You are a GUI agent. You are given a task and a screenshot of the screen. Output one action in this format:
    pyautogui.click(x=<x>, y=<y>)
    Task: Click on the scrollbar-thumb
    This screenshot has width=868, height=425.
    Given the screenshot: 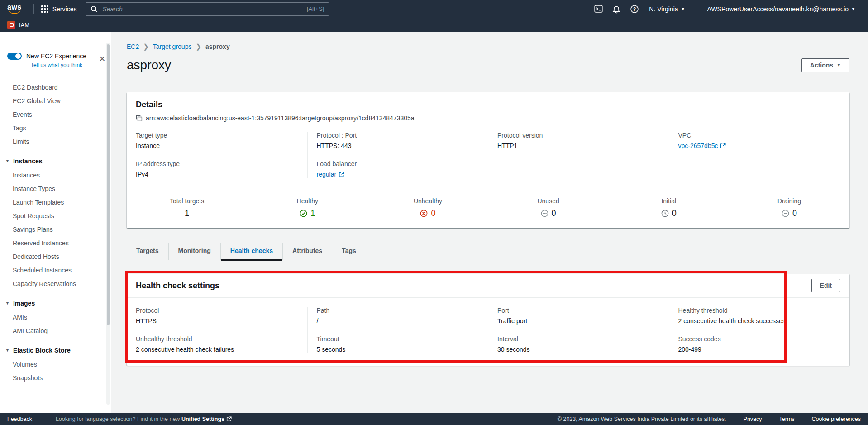 What is the action you would take?
    pyautogui.click(x=108, y=185)
    